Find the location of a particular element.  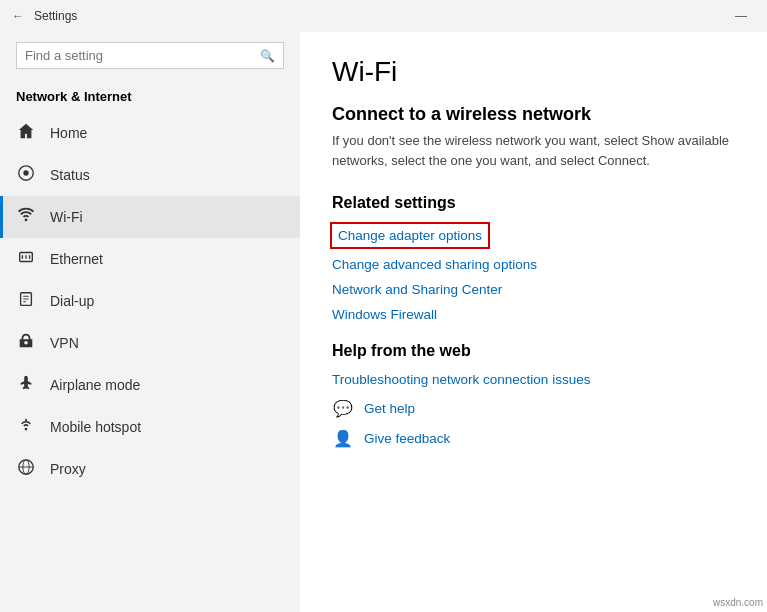

get-help-label: Get help is located at coordinates (390, 408).